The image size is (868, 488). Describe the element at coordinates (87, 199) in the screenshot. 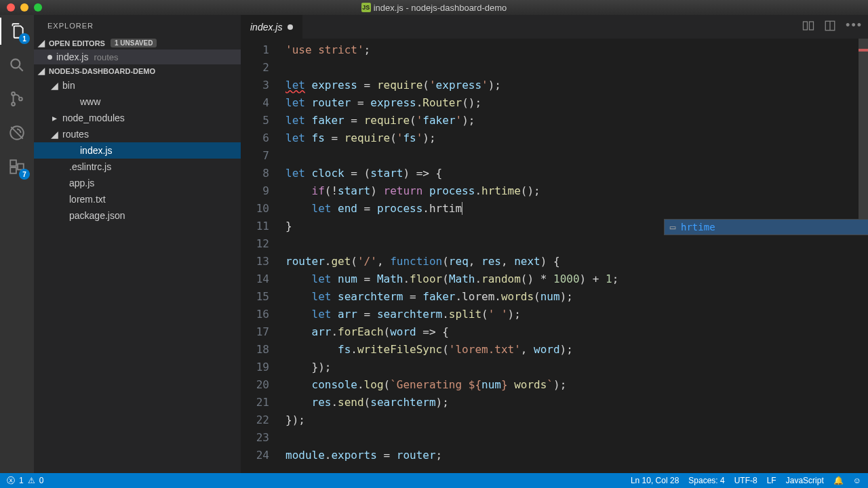

I see `file-tree-label: lorem.txt` at that location.